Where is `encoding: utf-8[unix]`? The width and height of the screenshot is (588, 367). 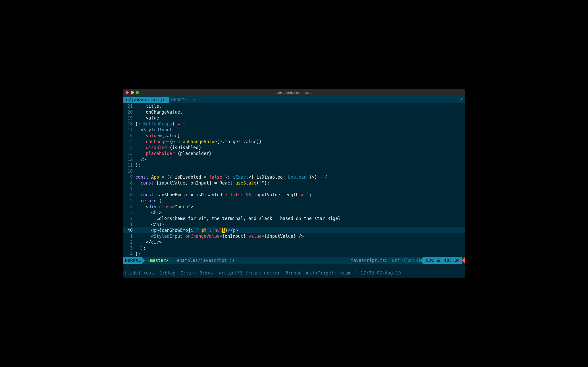
encoding: utf-8[unix] is located at coordinates (406, 260).